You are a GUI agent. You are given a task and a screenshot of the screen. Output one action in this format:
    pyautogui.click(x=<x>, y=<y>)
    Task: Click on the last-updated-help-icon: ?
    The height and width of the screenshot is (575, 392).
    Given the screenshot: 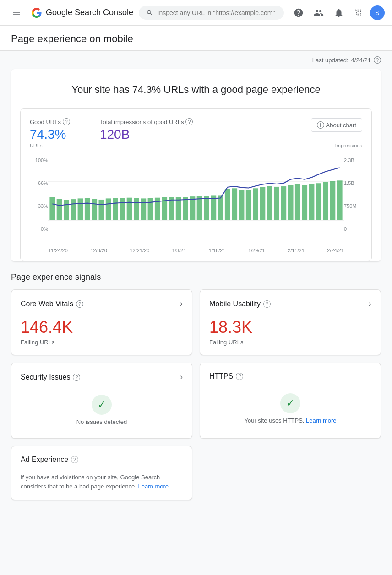 What is the action you would take?
    pyautogui.click(x=377, y=60)
    